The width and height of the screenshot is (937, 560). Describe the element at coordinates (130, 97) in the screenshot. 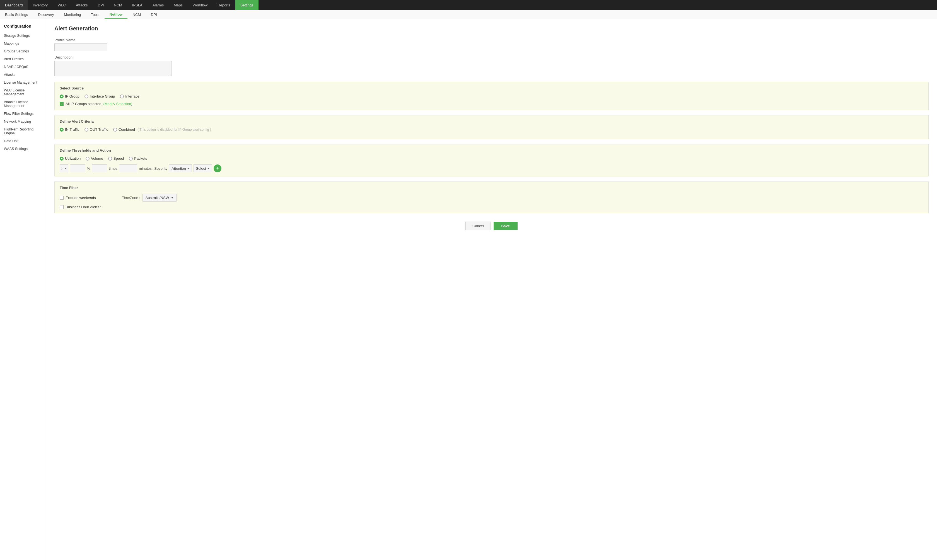

I see `radio-interface: Interface` at that location.